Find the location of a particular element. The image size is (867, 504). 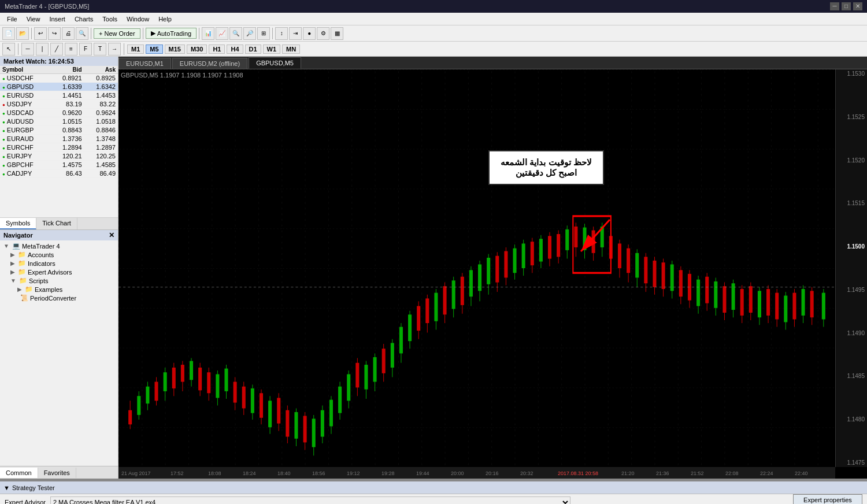

menu-help: Help is located at coordinates (165, 19).